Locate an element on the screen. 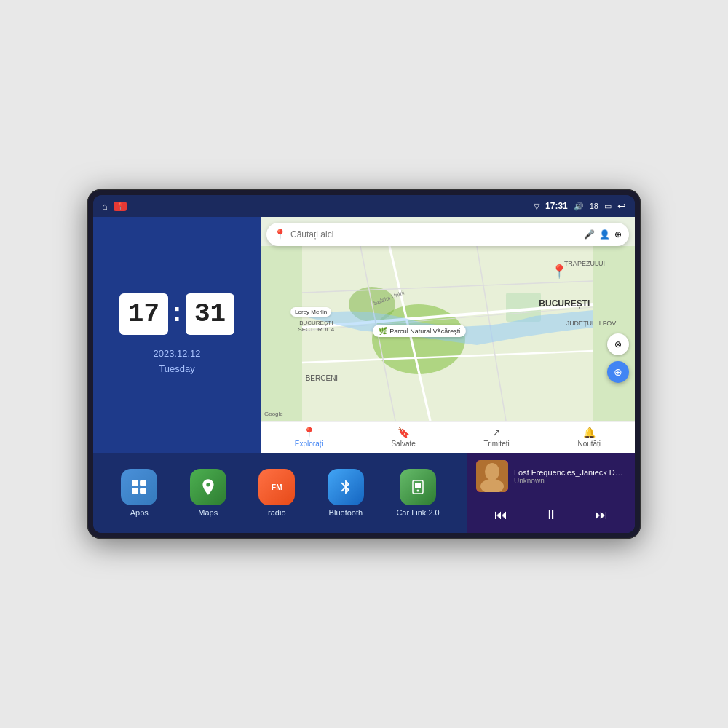 This screenshot has width=728, height=728. music-artist: Unknown is located at coordinates (570, 480).